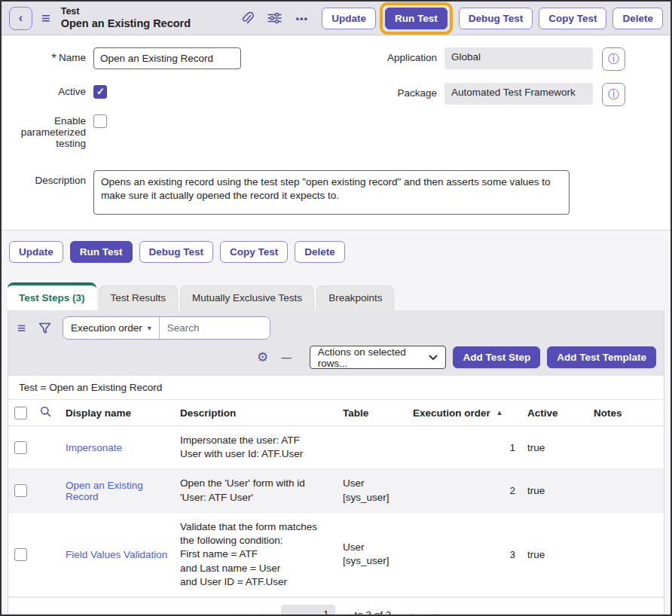  Describe the element at coordinates (464, 491) in the screenshot. I see `step-execution-order: 2` at that location.